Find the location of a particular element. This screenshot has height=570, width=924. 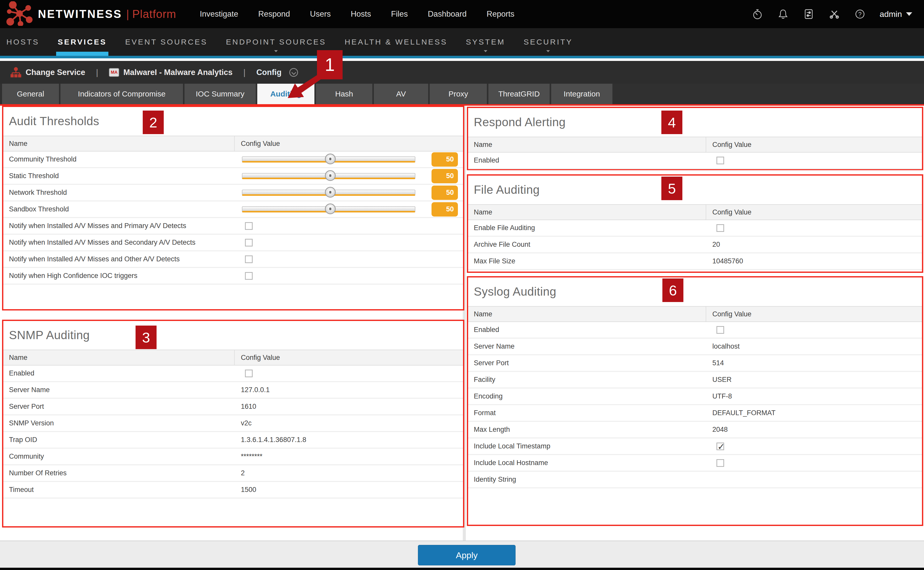

menu-reports: Reports is located at coordinates (501, 14).